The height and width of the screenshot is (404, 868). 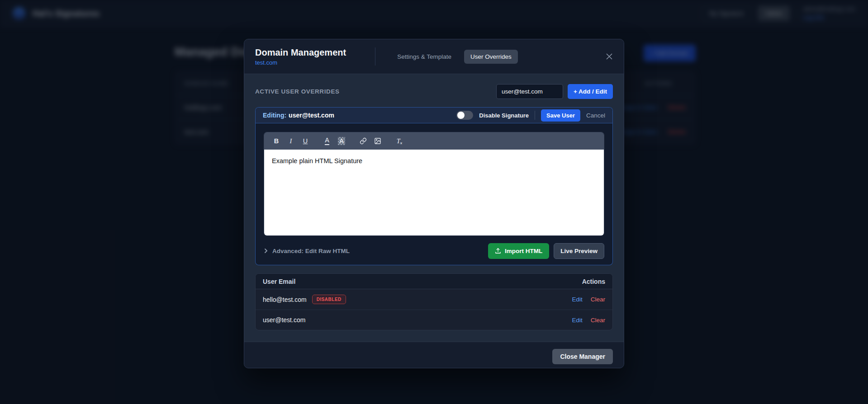 I want to click on disable-signature-toggle, so click(x=465, y=115).